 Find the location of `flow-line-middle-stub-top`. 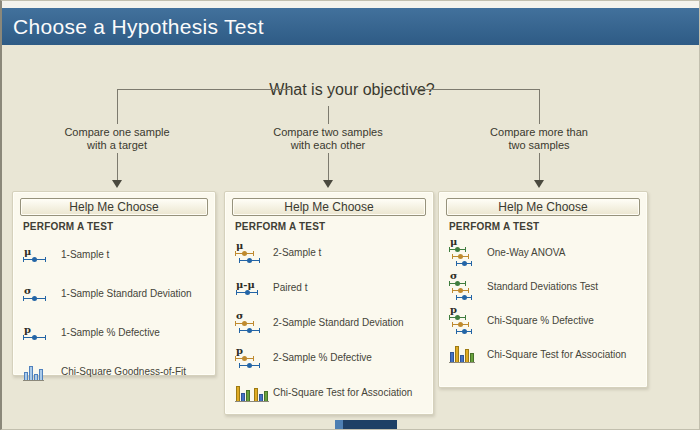

flow-line-middle-stub-top is located at coordinates (328, 115).